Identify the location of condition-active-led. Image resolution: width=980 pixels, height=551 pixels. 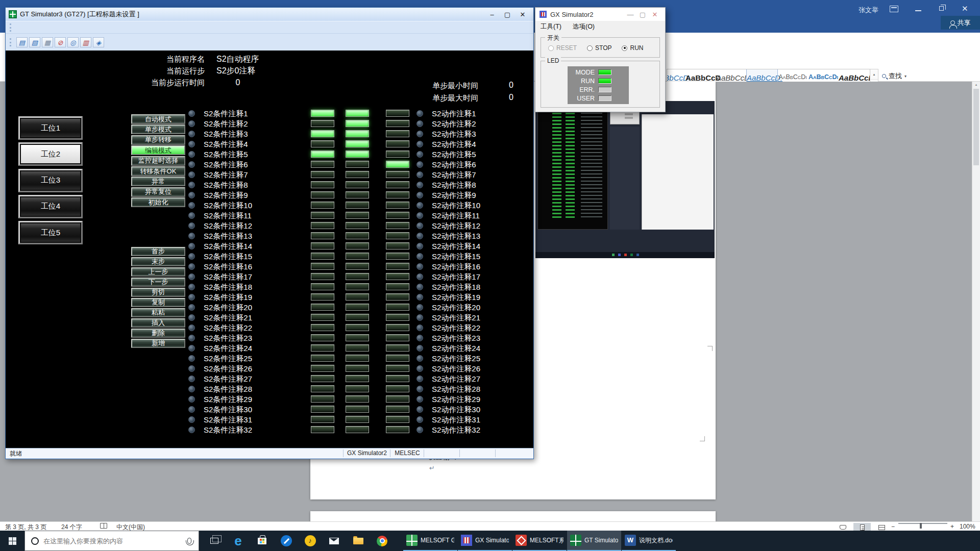
(357, 348).